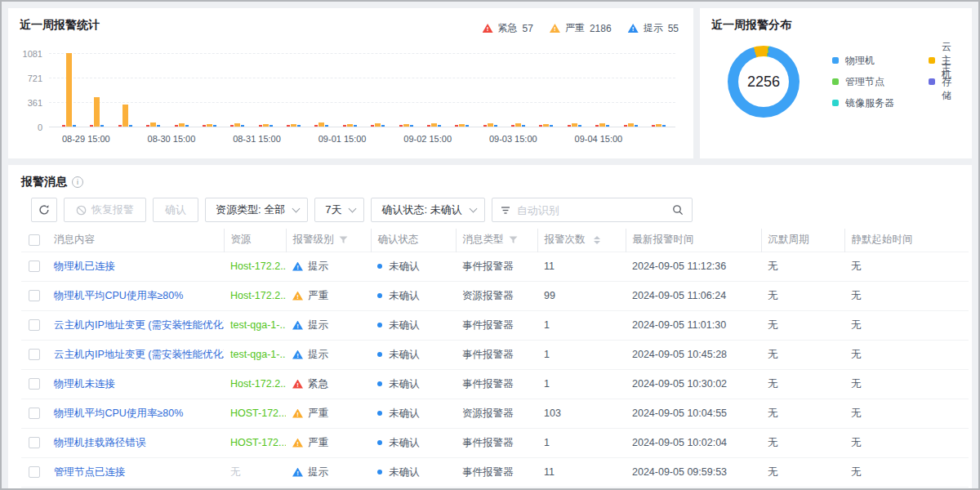 The image size is (980, 490). What do you see at coordinates (591, 211) in the screenshot?
I see `search-input` at bounding box center [591, 211].